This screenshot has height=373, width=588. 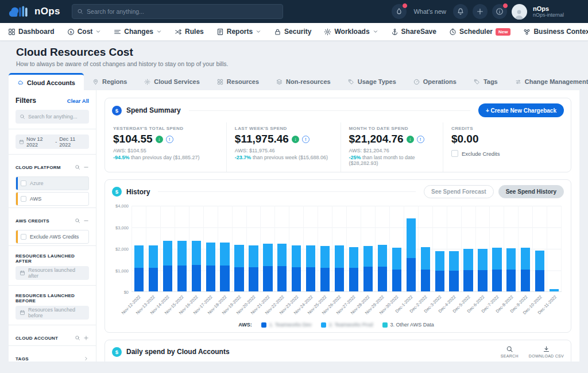 I want to click on bar-dec-10-2022, so click(x=540, y=271).